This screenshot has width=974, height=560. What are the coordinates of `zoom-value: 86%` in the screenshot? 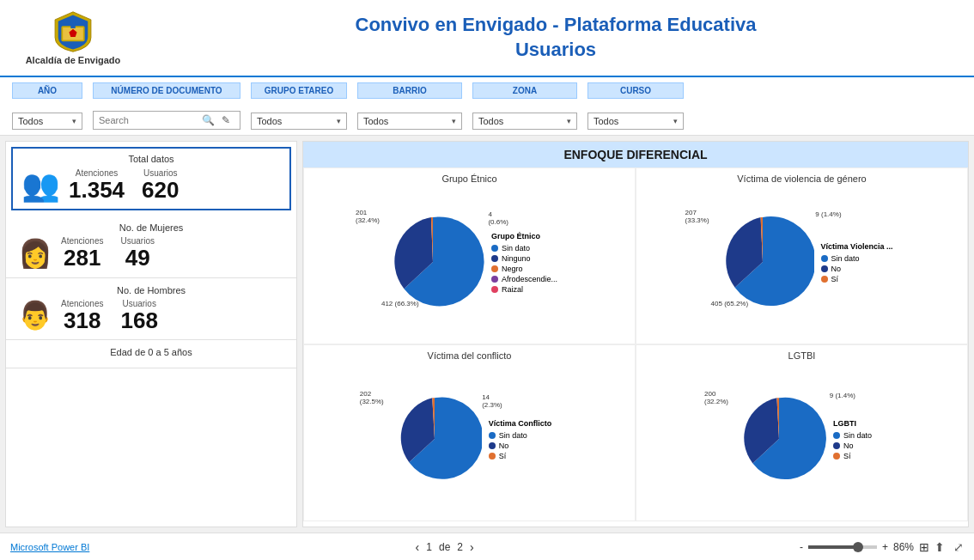 It's located at (904, 547).